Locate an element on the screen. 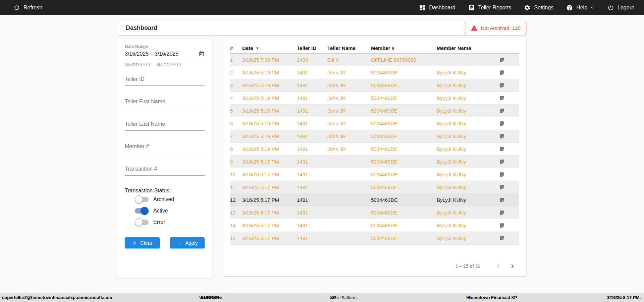 Image resolution: width=644 pixels, height=302 pixels. topbar-nav: Dashboard Teller Reports Settings Help L… is located at coordinates (527, 8).